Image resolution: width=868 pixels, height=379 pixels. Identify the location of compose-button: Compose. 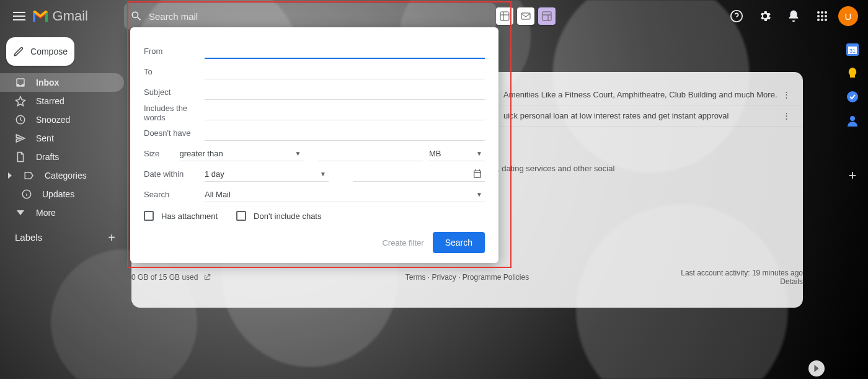
(40, 51).